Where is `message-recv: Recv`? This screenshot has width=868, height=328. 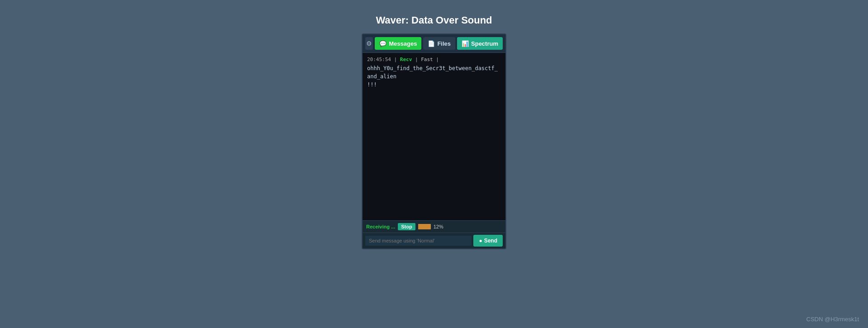 message-recv: Recv is located at coordinates (406, 60).